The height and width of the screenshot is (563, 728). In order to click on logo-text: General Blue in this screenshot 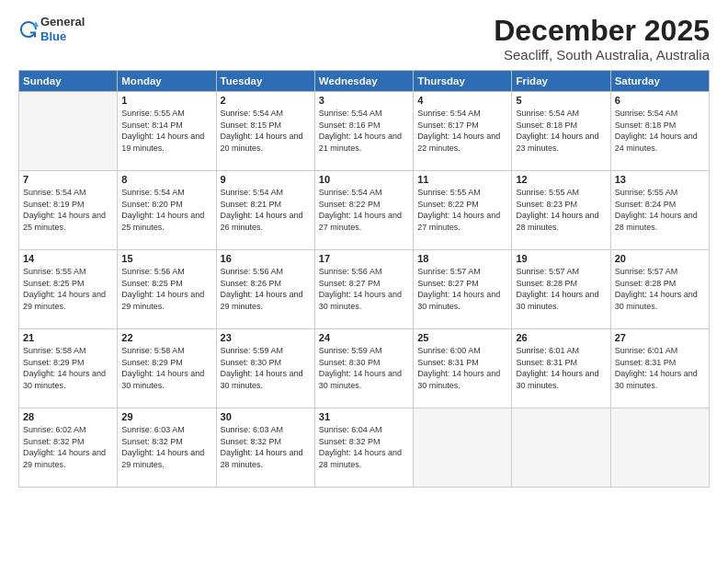, I will do `click(63, 29)`.